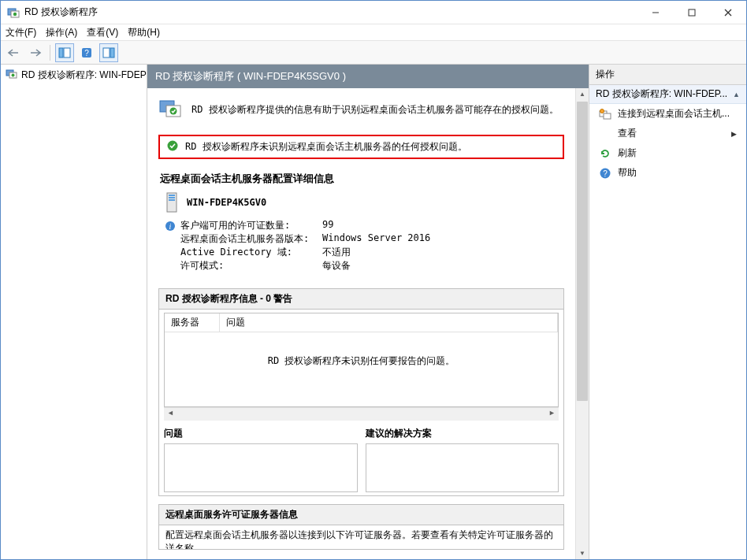 This screenshot has height=560, width=747. I want to click on show-actions-button, so click(109, 53).